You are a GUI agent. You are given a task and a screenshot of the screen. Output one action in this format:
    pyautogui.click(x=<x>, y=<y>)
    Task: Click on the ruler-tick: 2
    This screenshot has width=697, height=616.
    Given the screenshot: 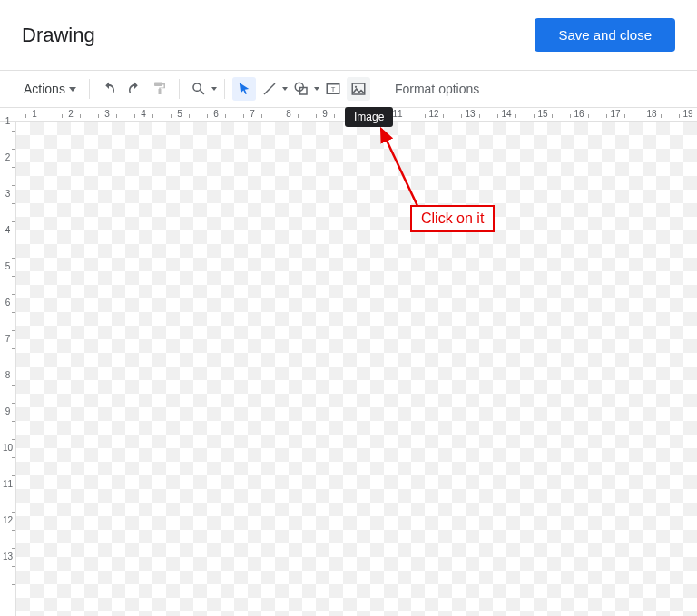 What is the action you would take?
    pyautogui.click(x=71, y=112)
    